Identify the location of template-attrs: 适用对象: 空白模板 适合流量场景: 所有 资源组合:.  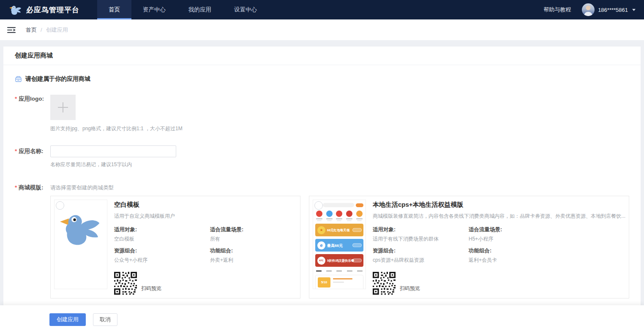
(205, 247).